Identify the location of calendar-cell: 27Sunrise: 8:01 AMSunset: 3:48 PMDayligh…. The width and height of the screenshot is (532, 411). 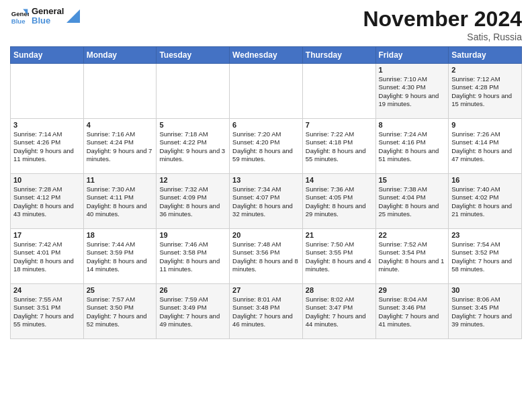
(266, 312).